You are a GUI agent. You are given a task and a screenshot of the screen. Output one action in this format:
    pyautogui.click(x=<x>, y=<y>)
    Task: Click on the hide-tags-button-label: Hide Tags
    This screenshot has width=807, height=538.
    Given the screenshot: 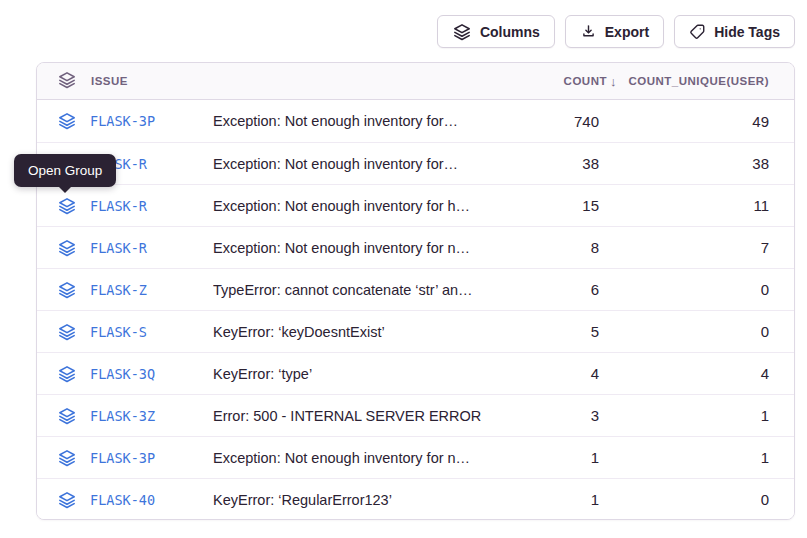 What is the action you would take?
    pyautogui.click(x=747, y=32)
    